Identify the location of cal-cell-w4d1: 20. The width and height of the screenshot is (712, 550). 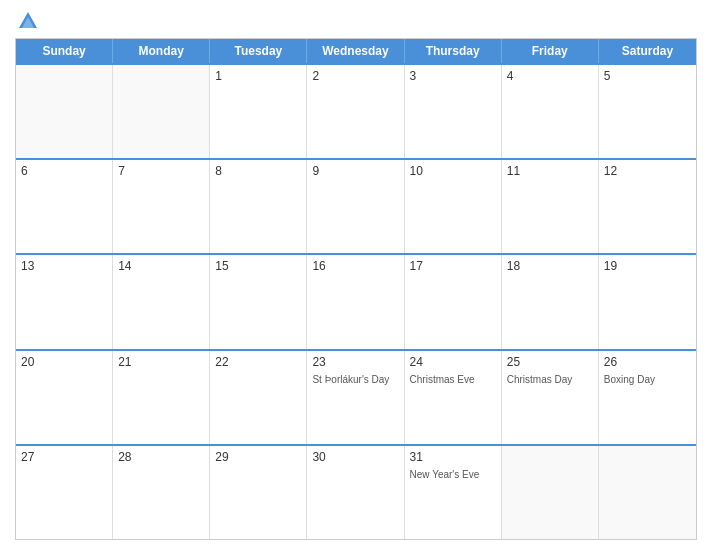
(64, 398).